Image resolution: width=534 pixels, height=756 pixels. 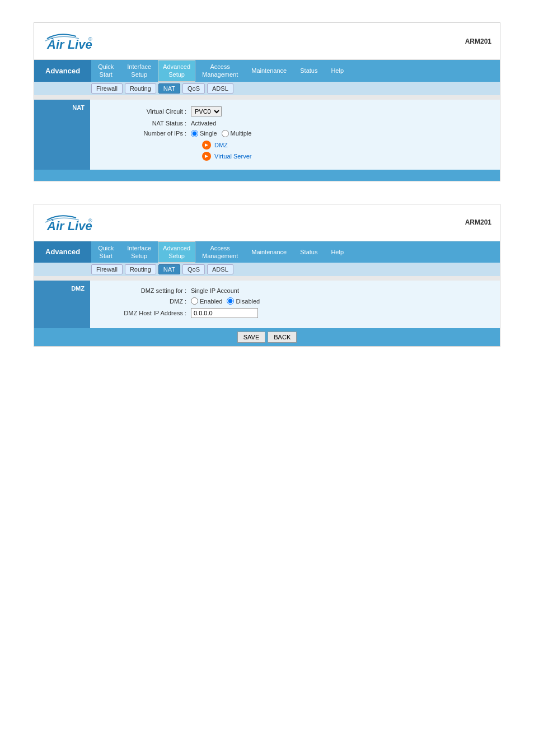 I want to click on dmz-host-ip-label: DMZ Host IP Address :, so click(x=146, y=313).